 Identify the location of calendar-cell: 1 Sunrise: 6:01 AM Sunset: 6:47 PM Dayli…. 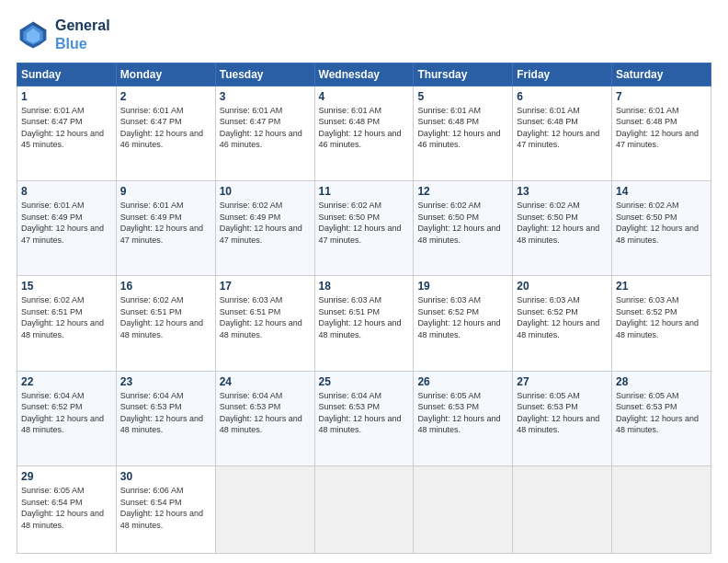
(67, 132).